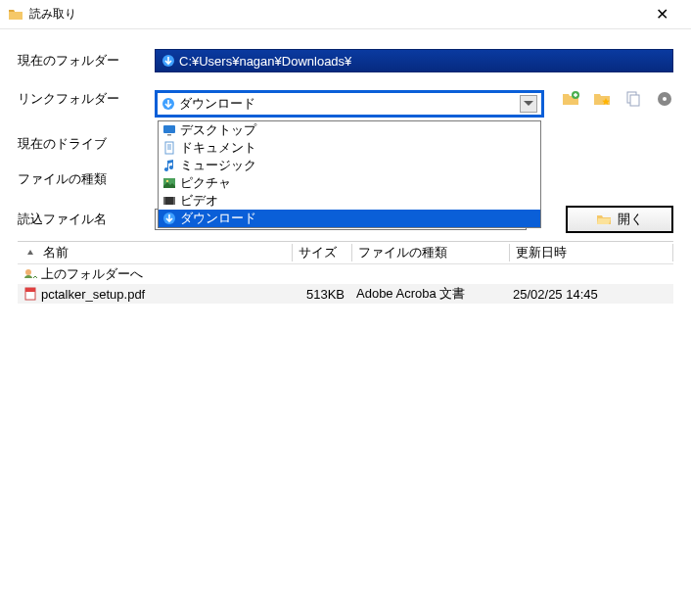  I want to click on copy-icon, so click(633, 99).